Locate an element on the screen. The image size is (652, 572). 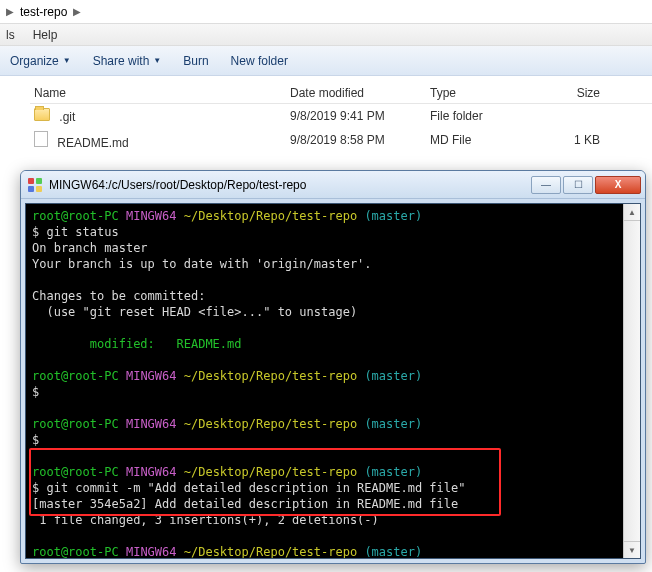
toolbar-new-folder: New folder is located at coordinates (260, 61).